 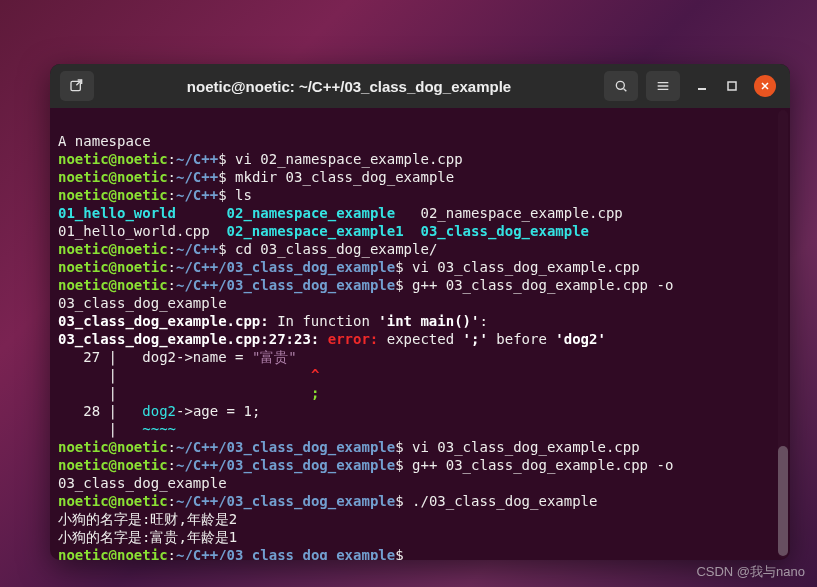 I want to click on prompt-userhost: noetic@noetic, so click(x=113, y=159).